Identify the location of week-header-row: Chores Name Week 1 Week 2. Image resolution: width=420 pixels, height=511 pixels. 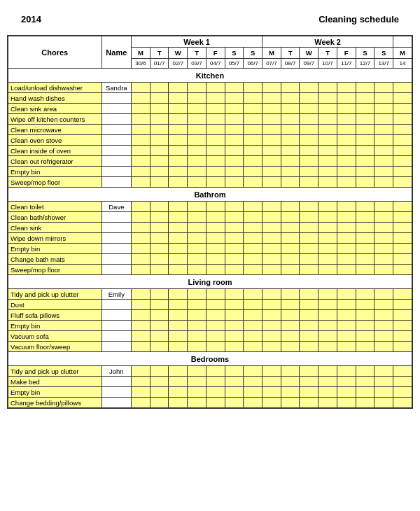
(210, 42).